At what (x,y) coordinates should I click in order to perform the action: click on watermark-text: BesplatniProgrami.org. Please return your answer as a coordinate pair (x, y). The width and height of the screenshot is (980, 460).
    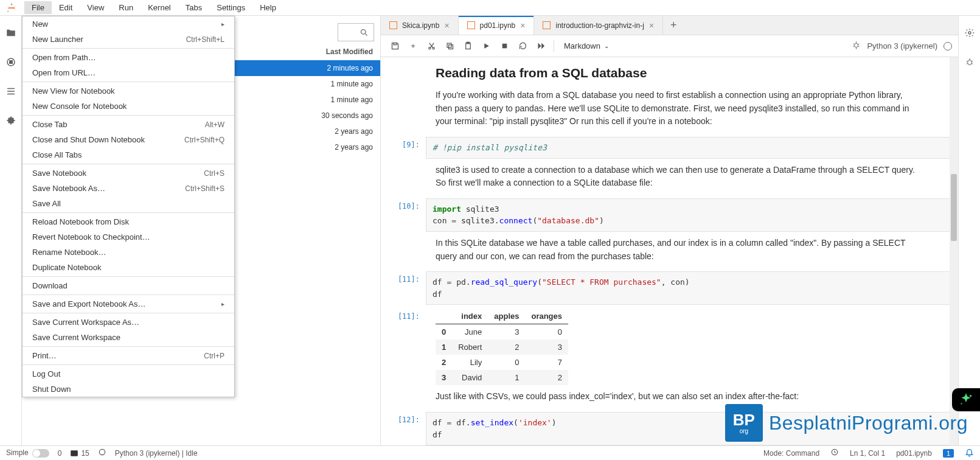
    Looking at the image, I should click on (869, 423).